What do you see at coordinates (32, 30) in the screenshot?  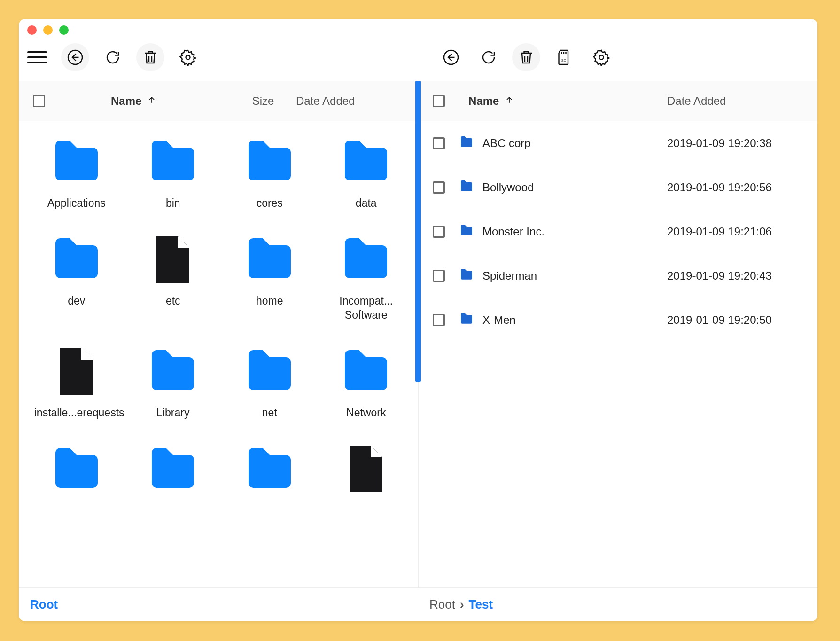 I see `close-window-button` at bounding box center [32, 30].